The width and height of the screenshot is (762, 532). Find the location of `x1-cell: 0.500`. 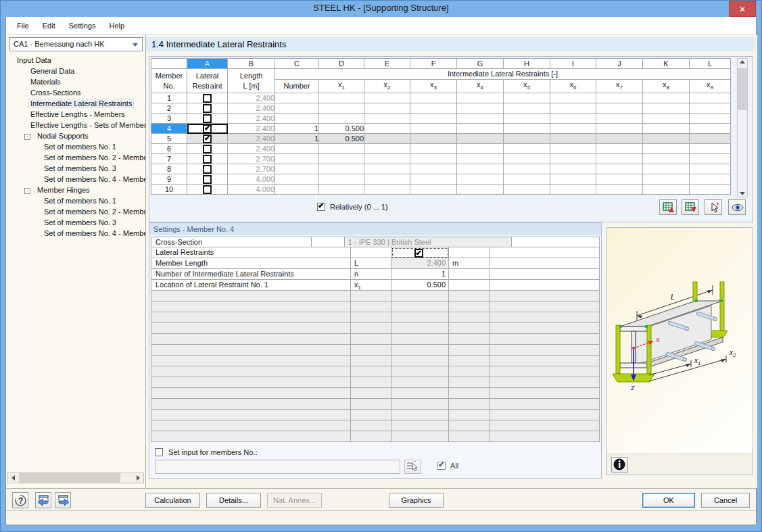

x1-cell: 0.500 is located at coordinates (342, 139).